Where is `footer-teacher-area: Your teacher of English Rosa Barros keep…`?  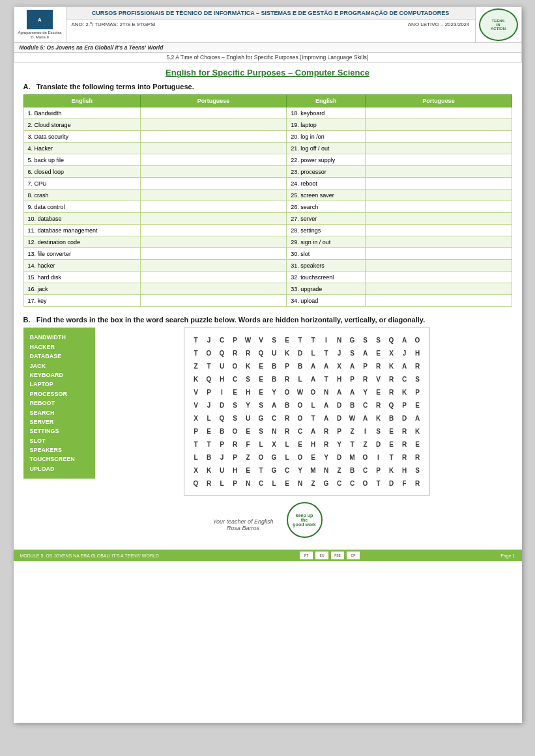
footer-teacher-area: Your teacher of English Rosa Barros keep… is located at coordinates (268, 520).